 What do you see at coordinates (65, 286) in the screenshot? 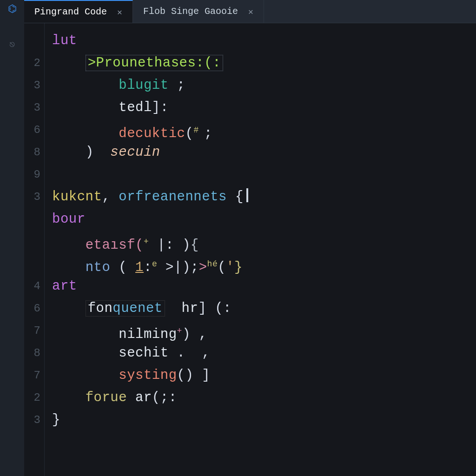
I see `code-token: art` at bounding box center [65, 286].